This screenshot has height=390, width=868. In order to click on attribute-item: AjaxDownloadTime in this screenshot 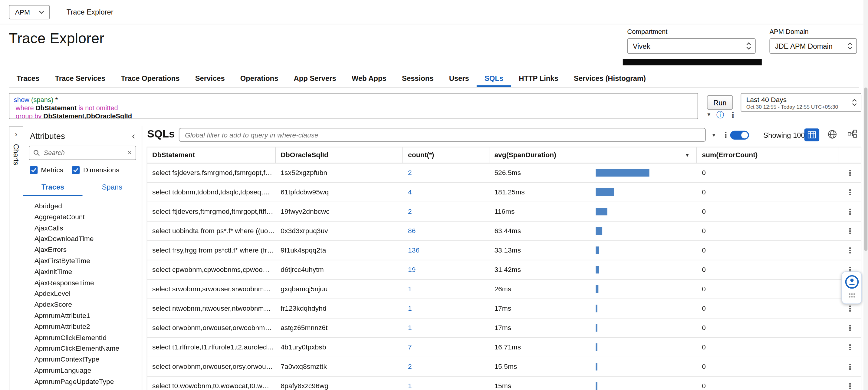, I will do `click(88, 239)`.